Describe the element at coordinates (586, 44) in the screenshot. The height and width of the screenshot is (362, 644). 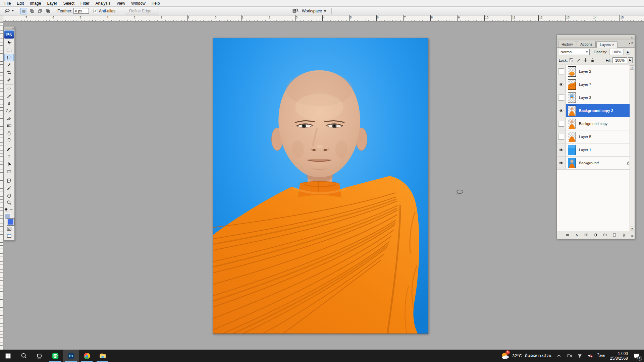
I see `tab-actions: Actions` at that location.